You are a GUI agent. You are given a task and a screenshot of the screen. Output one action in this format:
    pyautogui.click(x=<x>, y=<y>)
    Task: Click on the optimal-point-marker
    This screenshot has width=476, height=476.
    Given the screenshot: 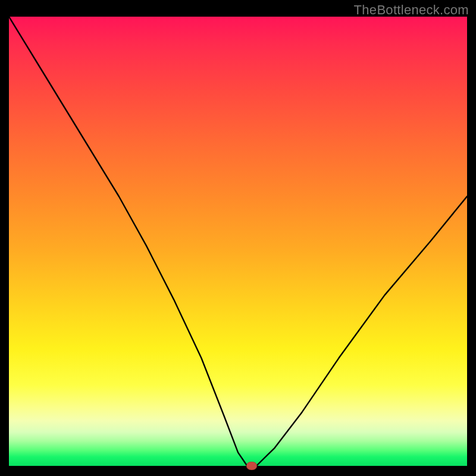 What is the action you would take?
    pyautogui.click(x=252, y=466)
    